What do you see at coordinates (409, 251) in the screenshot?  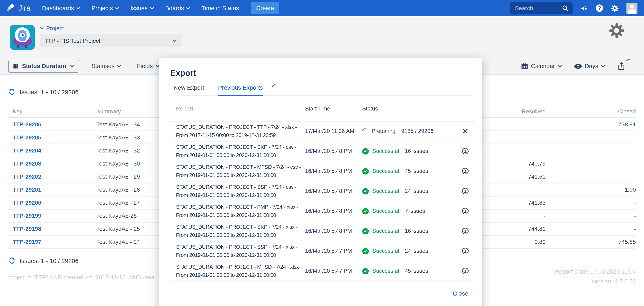 I see `export-status: Successful 24 issues` at bounding box center [409, 251].